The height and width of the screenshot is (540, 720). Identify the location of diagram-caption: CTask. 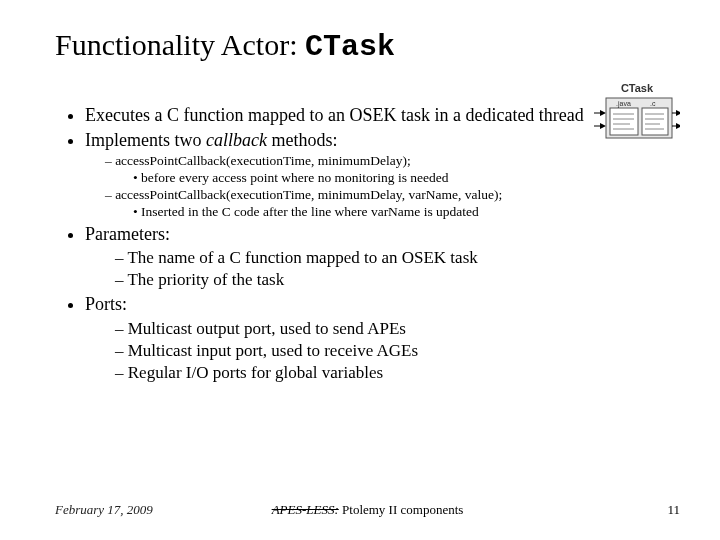
(637, 88).